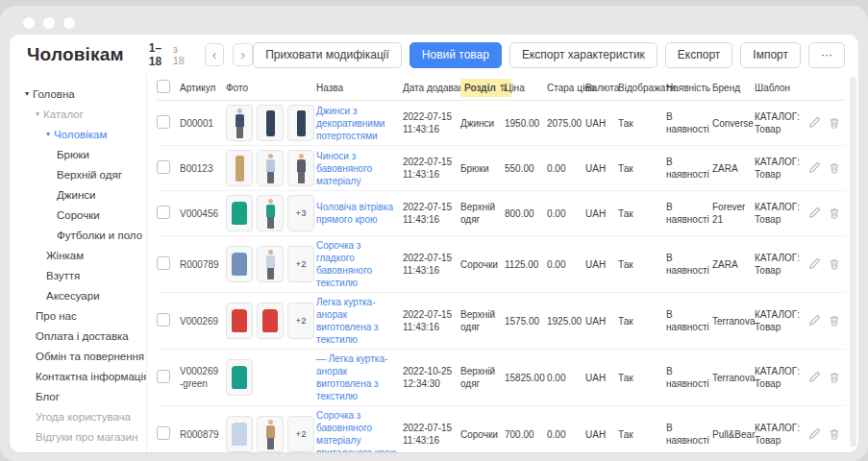 This screenshot has height=461, width=868. What do you see at coordinates (456, 56) in the screenshot?
I see `new-product-button: Новий товар` at bounding box center [456, 56].